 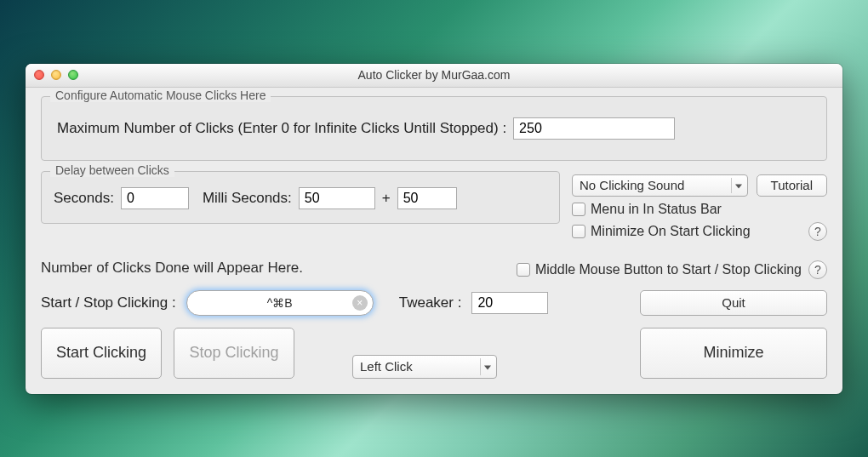 I want to click on max-clicks-label: Maximum Number of Clicks (Enter 0 for In…, so click(x=282, y=129).